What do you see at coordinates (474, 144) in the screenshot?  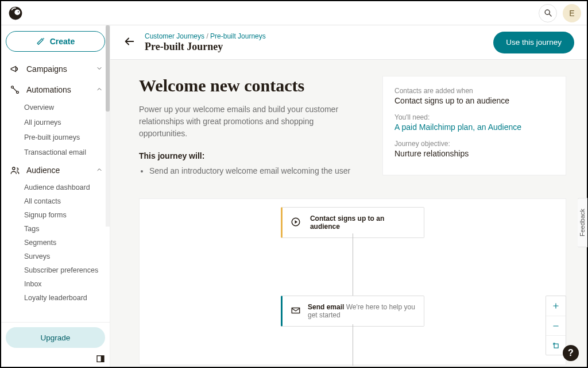 I see `meta-objective-label: Journey objective:` at bounding box center [474, 144].